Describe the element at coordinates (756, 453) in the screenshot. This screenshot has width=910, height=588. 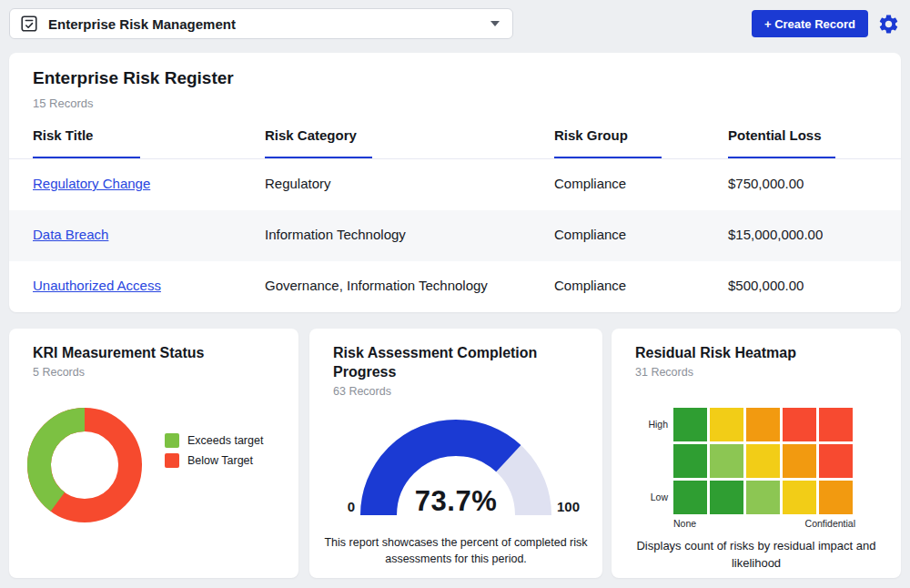
I see `residual-risk-heatmap-widget: Residual Risk Heatmap 31 Records High Lo…` at that location.